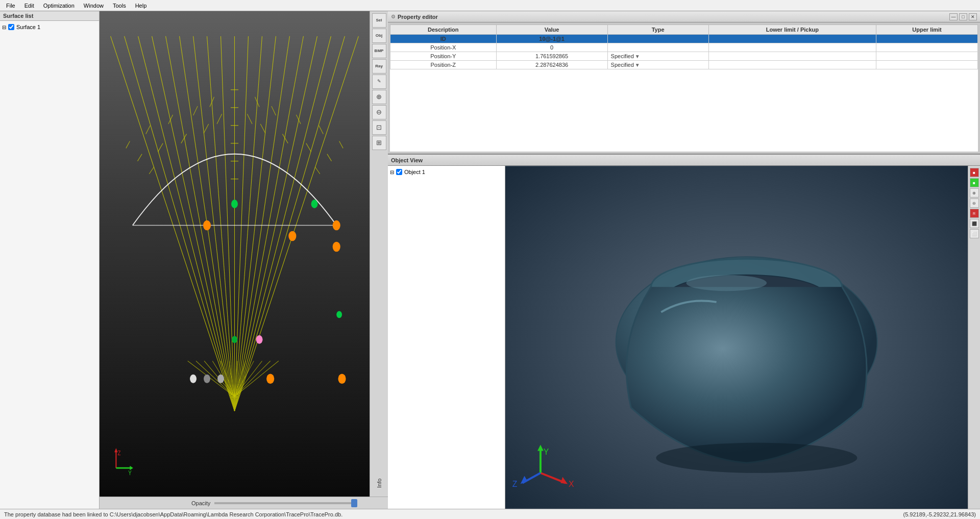 The height and width of the screenshot is (519, 980). Describe the element at coordinates (490, 6) in the screenshot. I see `menu-bar: File Edit Optimization Window Tools Help` at that location.